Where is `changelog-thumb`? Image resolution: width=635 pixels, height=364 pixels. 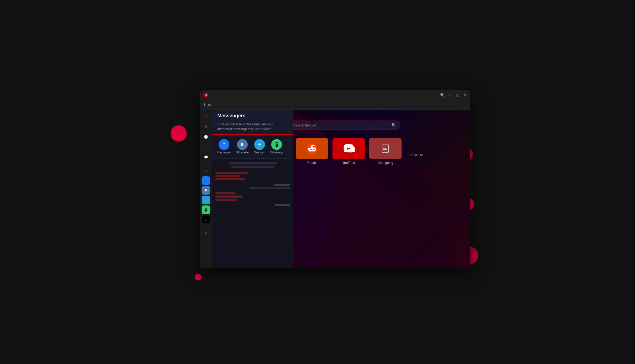 changelog-thumb is located at coordinates (385, 149).